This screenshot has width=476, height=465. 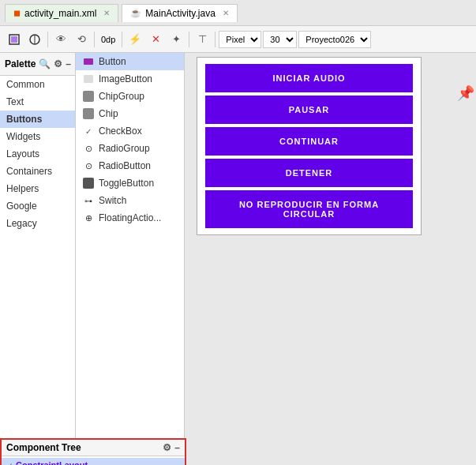 I want to click on tab-activity-xml: ◼ activity_main.xml ✕, so click(x=62, y=13).